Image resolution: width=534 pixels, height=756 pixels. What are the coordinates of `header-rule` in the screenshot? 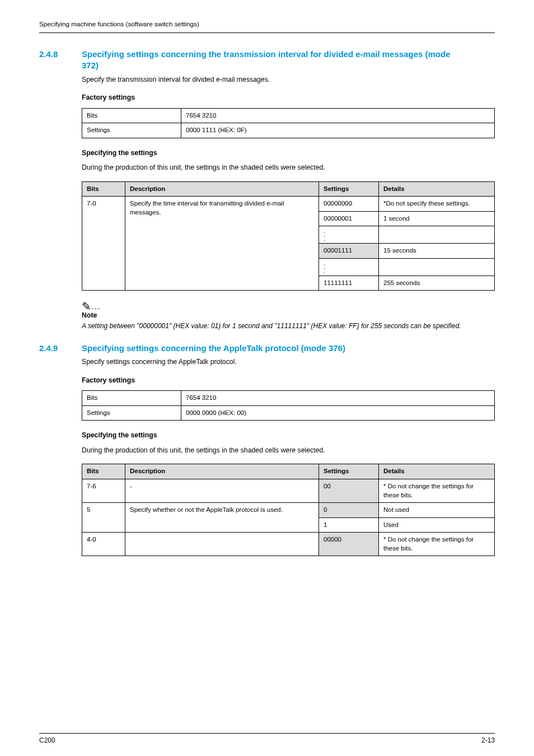 It's located at (267, 32).